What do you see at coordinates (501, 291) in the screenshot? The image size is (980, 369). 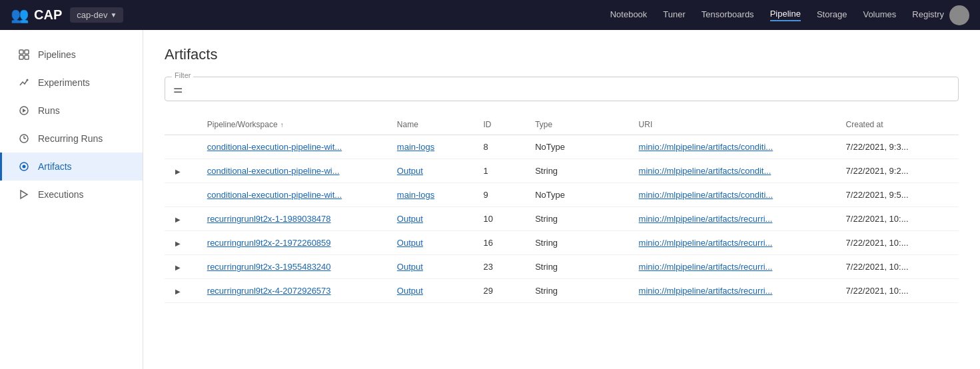 I see `artifact-id: 29` at bounding box center [501, 291].